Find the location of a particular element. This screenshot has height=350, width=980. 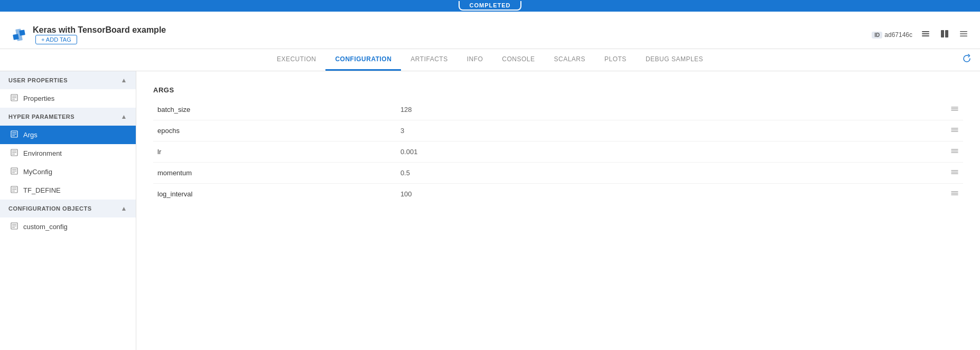

param-name-2: lr is located at coordinates (275, 152).